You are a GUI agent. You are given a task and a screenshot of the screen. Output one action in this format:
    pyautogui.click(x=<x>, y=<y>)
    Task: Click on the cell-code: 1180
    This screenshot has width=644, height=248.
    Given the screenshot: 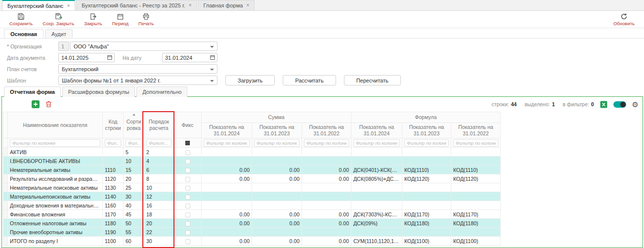 What is the action you would take?
    pyautogui.click(x=113, y=223)
    